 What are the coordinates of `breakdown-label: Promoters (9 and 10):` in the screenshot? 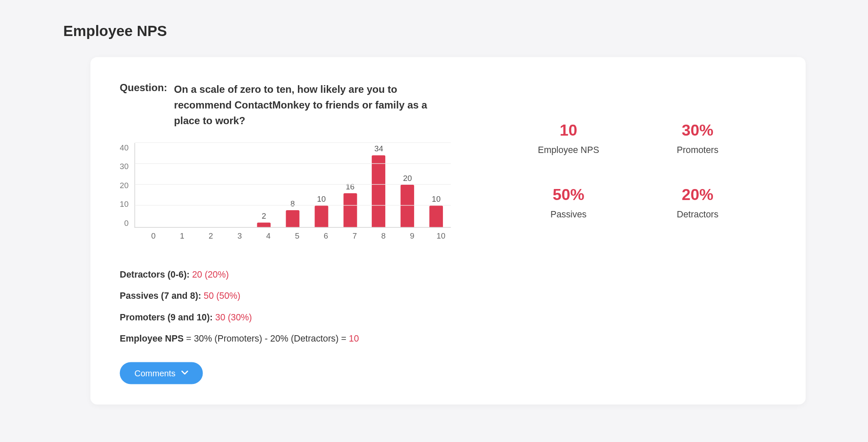 It's located at (168, 317).